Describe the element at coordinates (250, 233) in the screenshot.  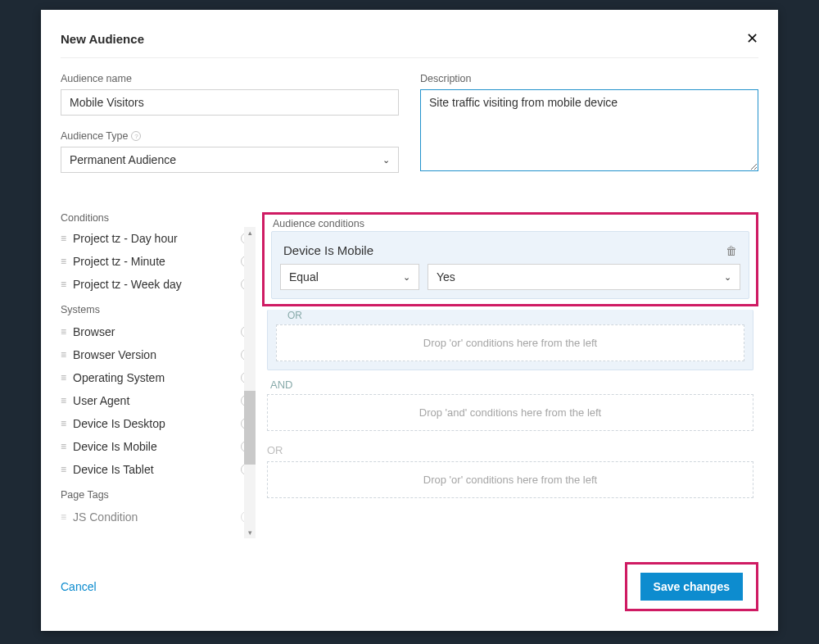
I see `scroll-up-icon: ▴` at that location.